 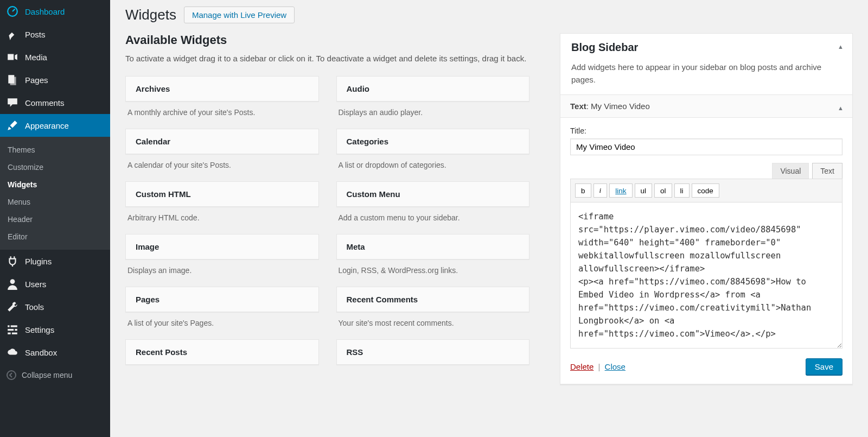 What do you see at coordinates (643, 191) in the screenshot?
I see `ul-button: ul` at bounding box center [643, 191].